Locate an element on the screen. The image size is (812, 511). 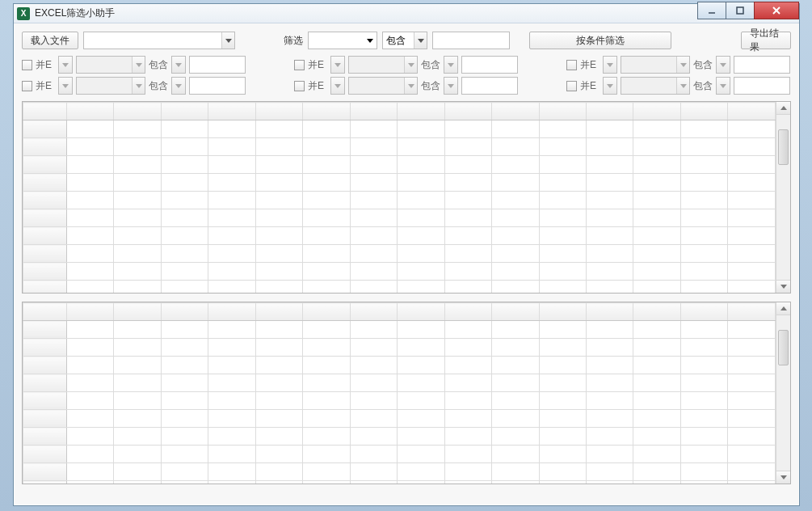
minimize-button is located at coordinates (712, 11).